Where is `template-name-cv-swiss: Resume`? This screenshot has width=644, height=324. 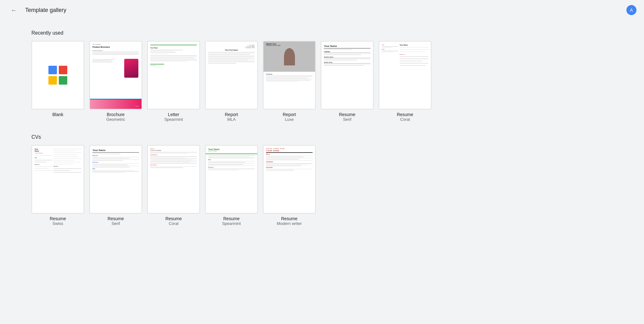 template-name-cv-swiss: Resume is located at coordinates (58, 219).